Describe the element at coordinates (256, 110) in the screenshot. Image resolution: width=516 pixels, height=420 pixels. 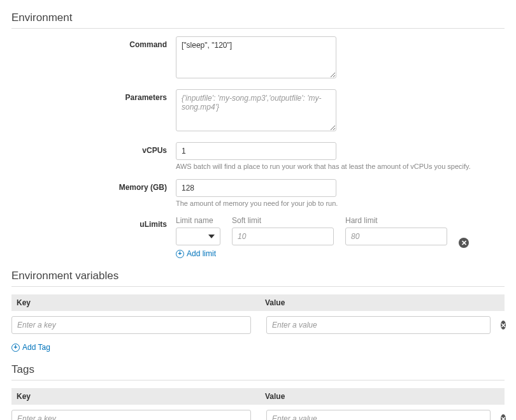
I see `parameters-textarea` at that location.